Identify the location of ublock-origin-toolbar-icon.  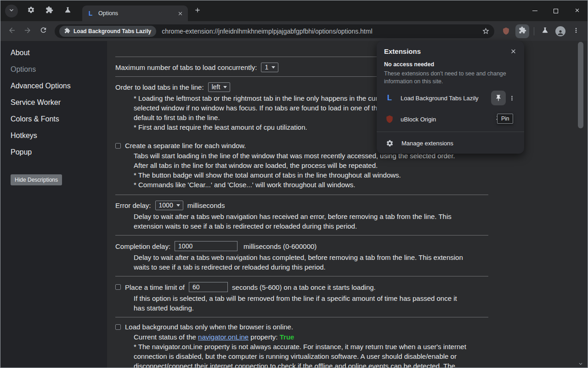
(506, 31).